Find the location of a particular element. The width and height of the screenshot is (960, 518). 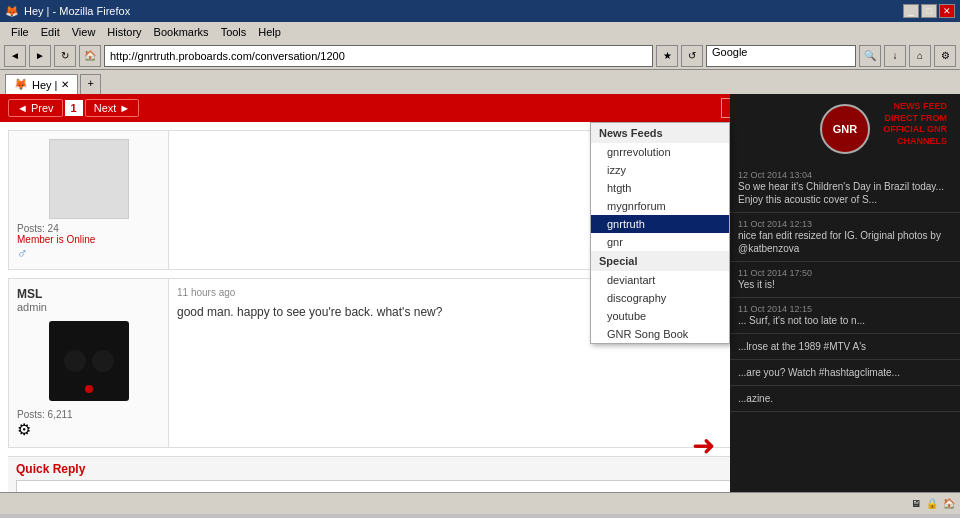

forward-button: ► is located at coordinates (40, 56).